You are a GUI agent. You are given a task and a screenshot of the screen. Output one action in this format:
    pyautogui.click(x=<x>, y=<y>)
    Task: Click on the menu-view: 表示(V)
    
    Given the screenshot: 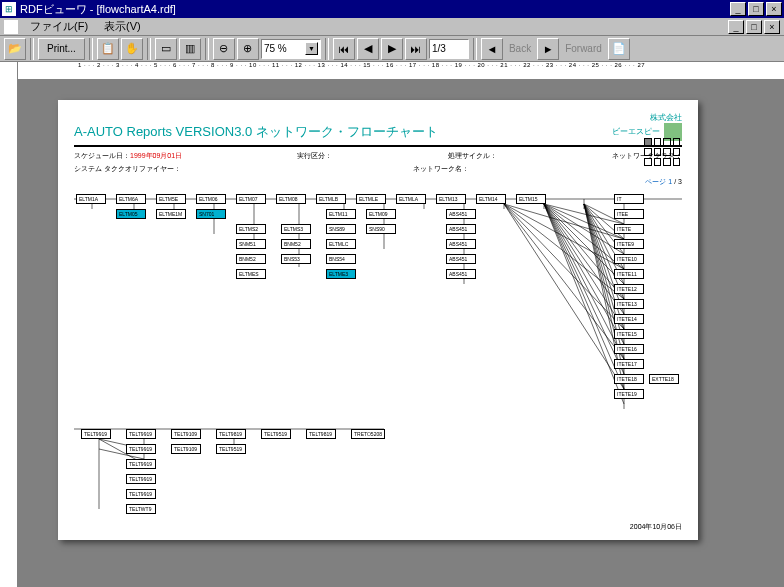 What is the action you would take?
    pyautogui.click(x=122, y=26)
    